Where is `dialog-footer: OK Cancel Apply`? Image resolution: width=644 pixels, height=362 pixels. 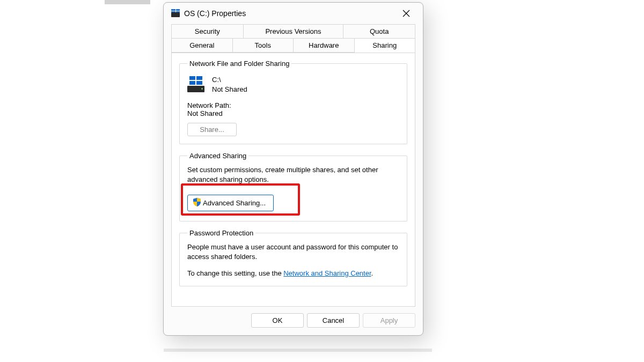 dialog-footer: OK Cancel Apply is located at coordinates (293, 321).